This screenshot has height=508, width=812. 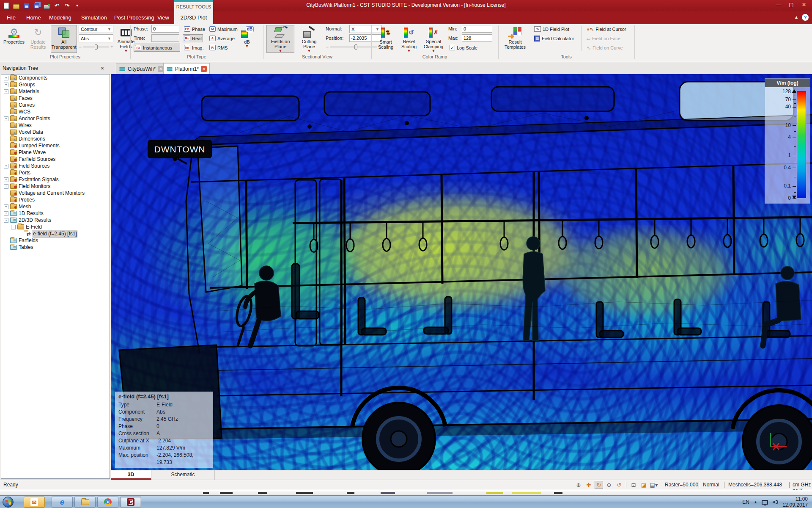 I want to click on min-input, so click(x=477, y=29).